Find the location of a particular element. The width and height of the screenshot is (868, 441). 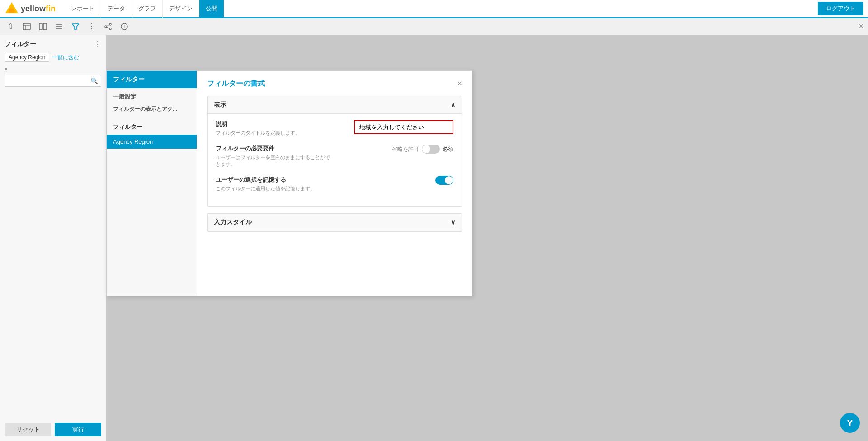

modal-title: フィルターの書式 is located at coordinates (236, 84).